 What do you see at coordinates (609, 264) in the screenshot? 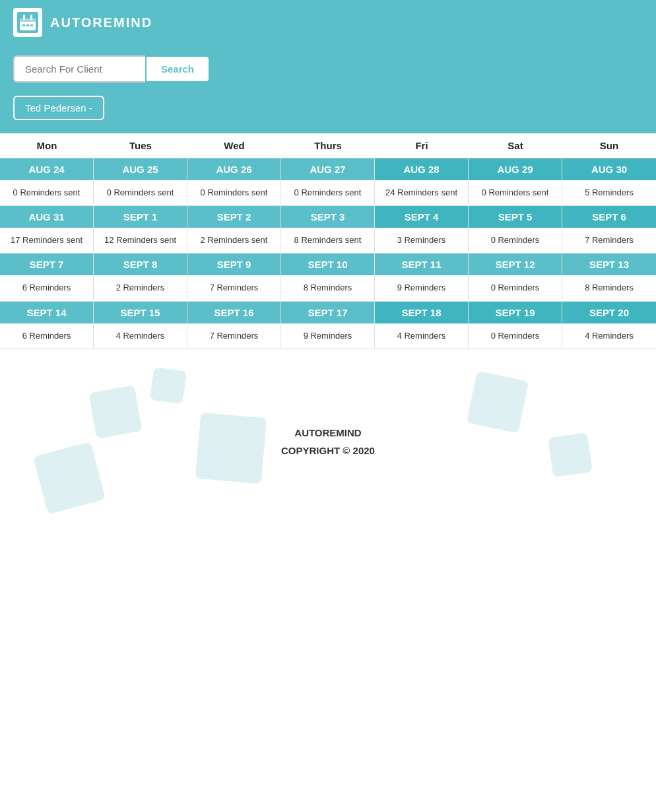
I see `date-label: SEPT 13` at bounding box center [609, 264].